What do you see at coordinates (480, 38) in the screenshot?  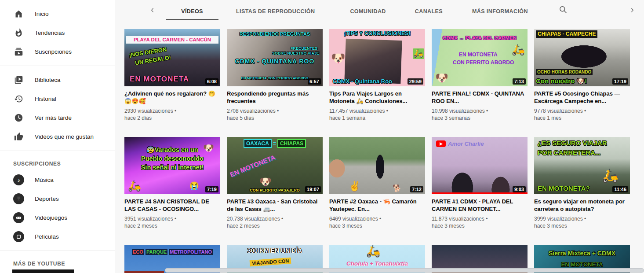 I see `thumbnail-text: CDMX → PLAYA DEL CARMEN` at bounding box center [480, 38].